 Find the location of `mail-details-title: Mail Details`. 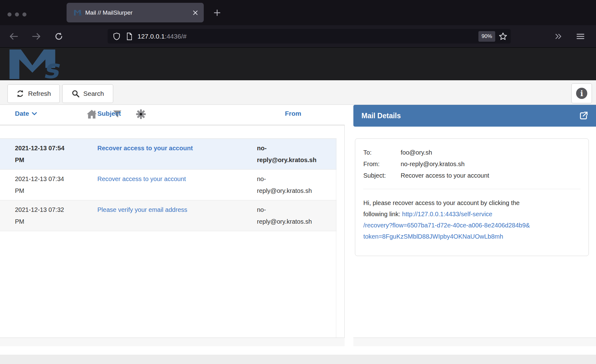

mail-details-title: Mail Details is located at coordinates (470, 116).